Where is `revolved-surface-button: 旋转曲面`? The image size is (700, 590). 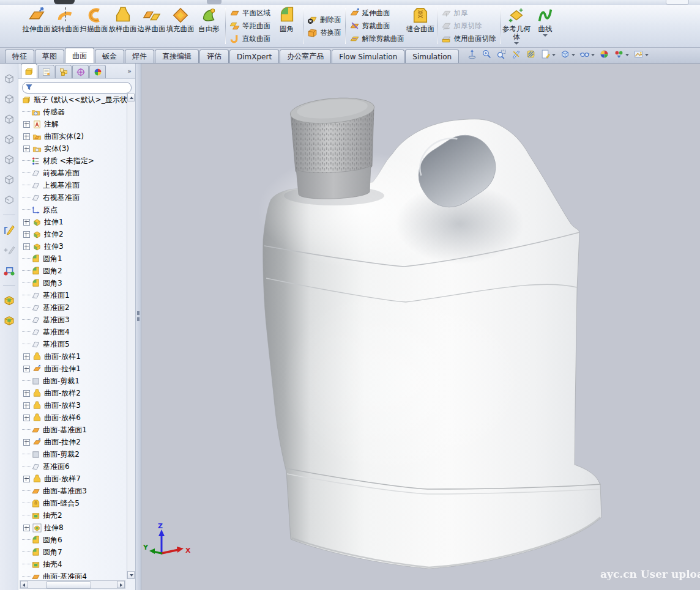
revolved-surface-button: 旋转曲面 is located at coordinates (65, 26).